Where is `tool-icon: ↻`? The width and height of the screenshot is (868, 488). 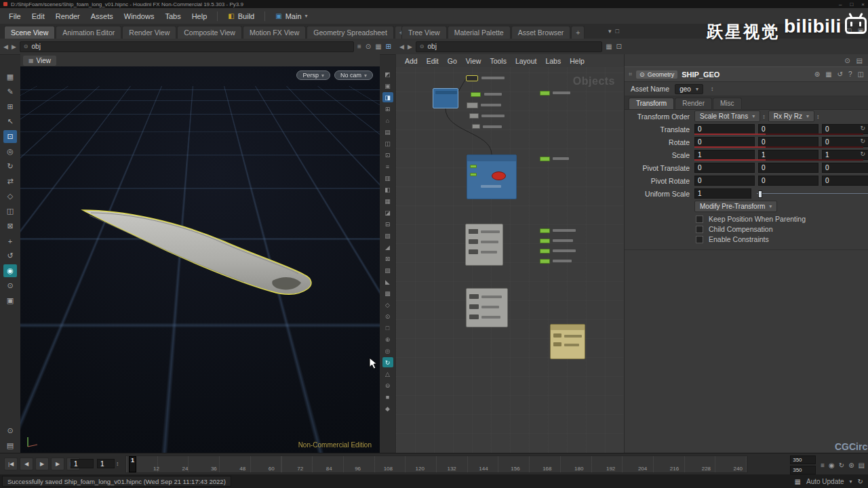 tool-icon: ↻ is located at coordinates (10, 167).